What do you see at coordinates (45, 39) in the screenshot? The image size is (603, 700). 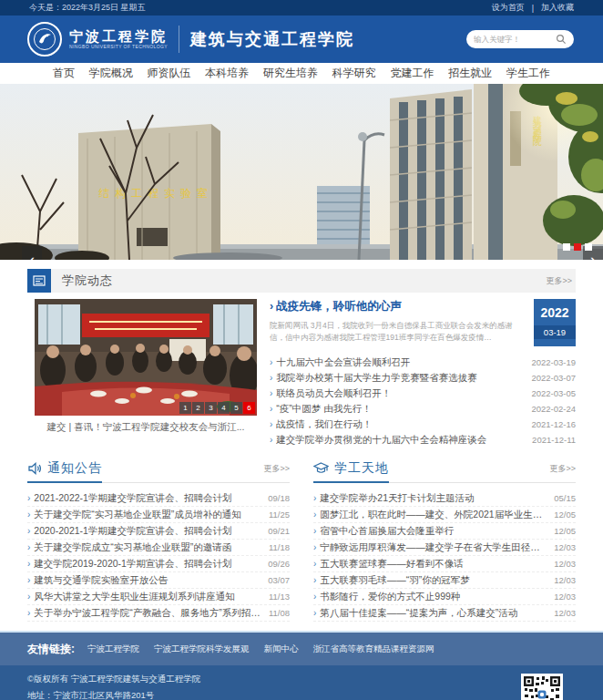 I see `university-logo` at bounding box center [45, 39].